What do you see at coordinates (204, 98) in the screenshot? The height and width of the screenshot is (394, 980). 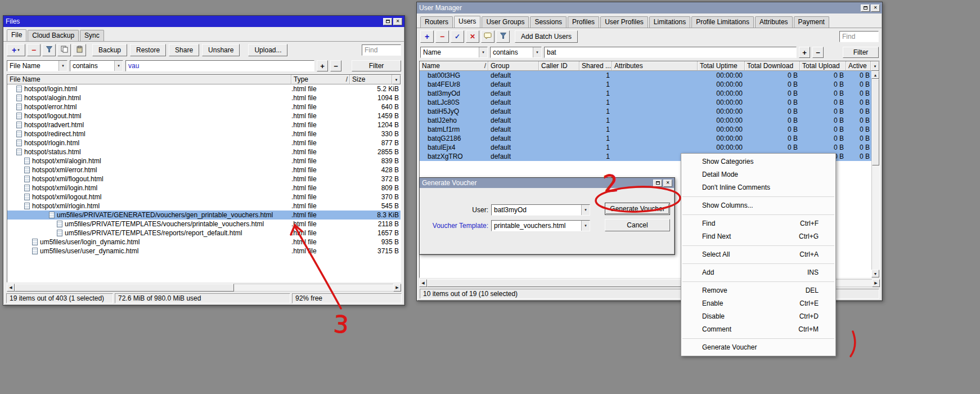 I see `file-row: hotspot/alogin.html.html file1094 B` at bounding box center [204, 98].